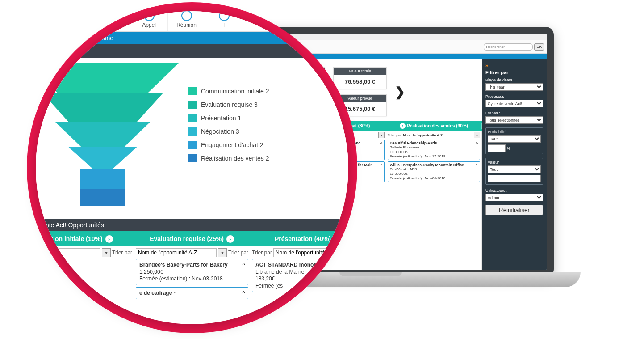 This screenshot has height=339, width=644. What do you see at coordinates (192, 239) in the screenshot?
I see `stage-header: Evaluation requise (25%)` at bounding box center [192, 239].